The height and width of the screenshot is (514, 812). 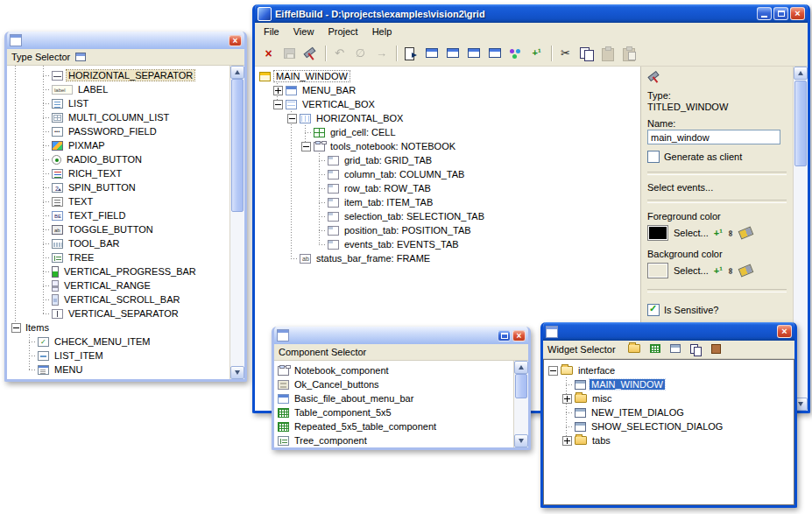 I want to click on layout-window-icon, so click(x=494, y=53).